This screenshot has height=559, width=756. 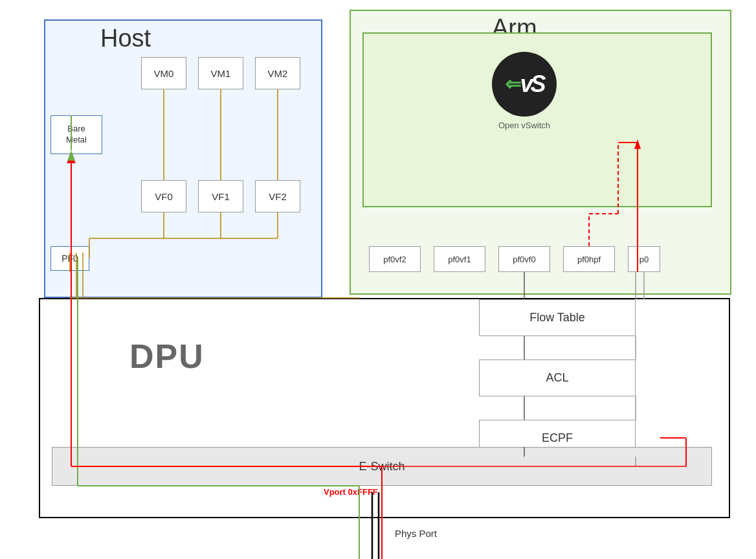 What do you see at coordinates (557, 317) in the screenshot?
I see `flow-table-box: Flow Table` at bounding box center [557, 317].